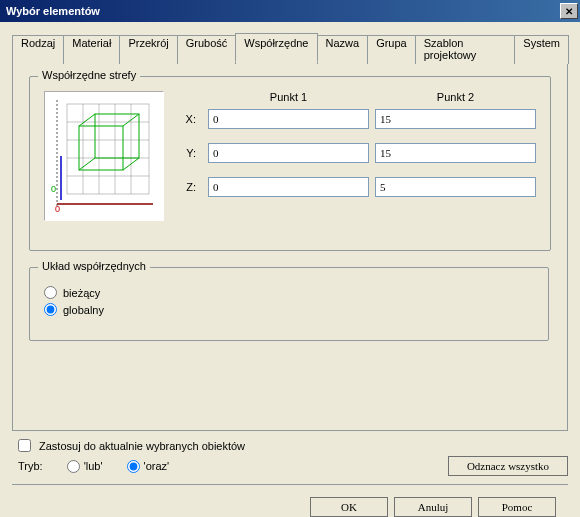 This screenshot has height=517, width=580. Describe the element at coordinates (456, 187) in the screenshot. I see `input-z-p2` at that location.